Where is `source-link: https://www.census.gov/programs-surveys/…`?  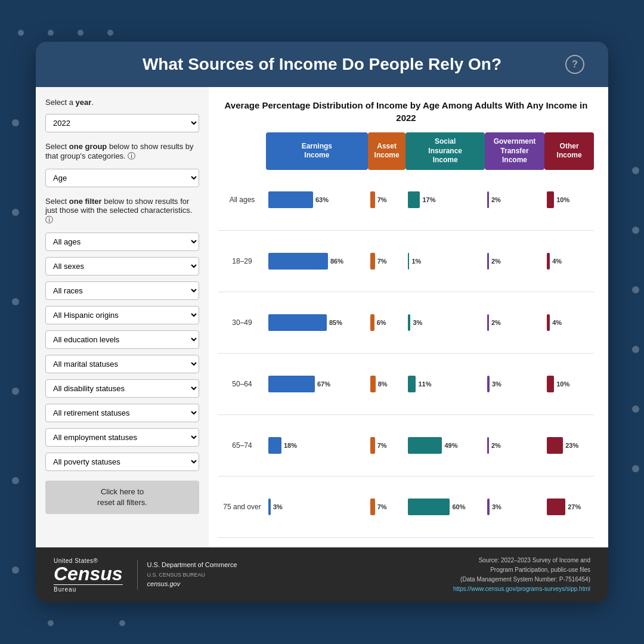
source-link: https://www.census.gov/programs-surveys/… is located at coordinates (522, 589).